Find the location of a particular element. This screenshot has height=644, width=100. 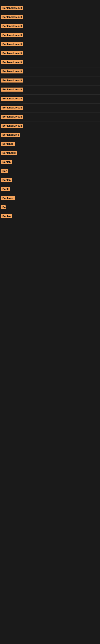

list-item: Bottle is located at coordinates (50, 190).